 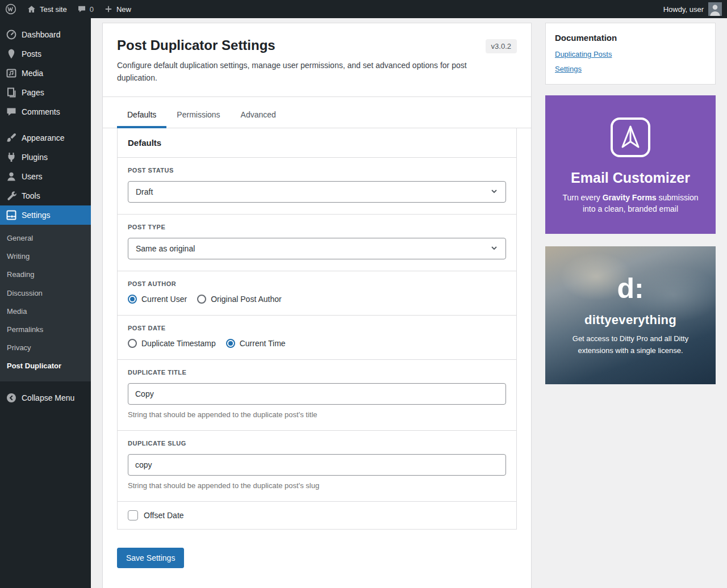 What do you see at coordinates (262, 343) in the screenshot?
I see `radio-label: Current Time` at bounding box center [262, 343].